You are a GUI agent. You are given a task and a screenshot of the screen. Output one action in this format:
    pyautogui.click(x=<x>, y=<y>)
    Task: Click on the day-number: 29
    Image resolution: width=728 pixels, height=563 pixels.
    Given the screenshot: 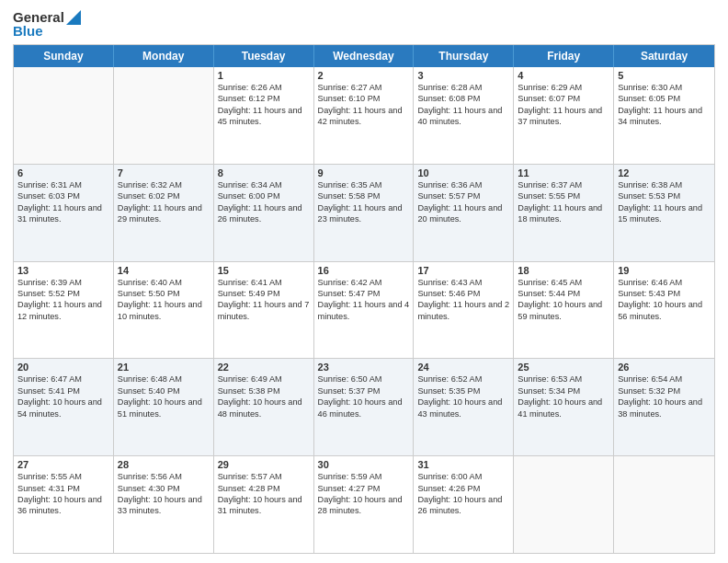 What is the action you would take?
    pyautogui.click(x=264, y=465)
    